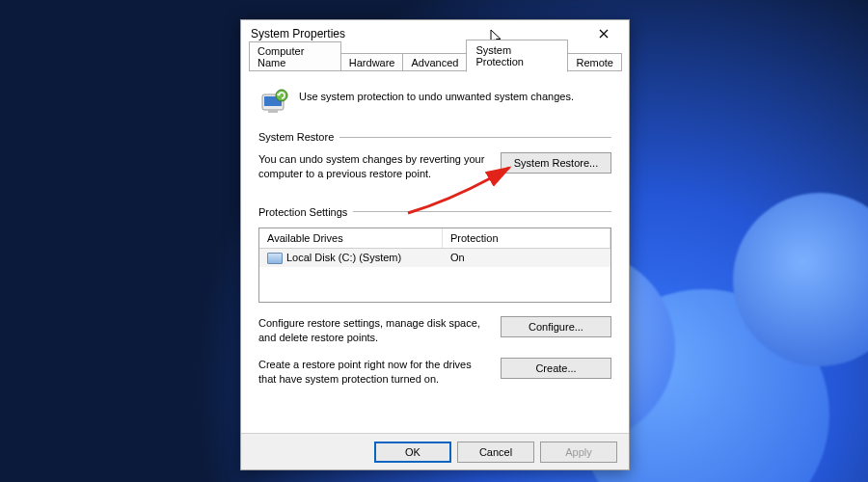  I want to click on ok-button: OK, so click(413, 452).